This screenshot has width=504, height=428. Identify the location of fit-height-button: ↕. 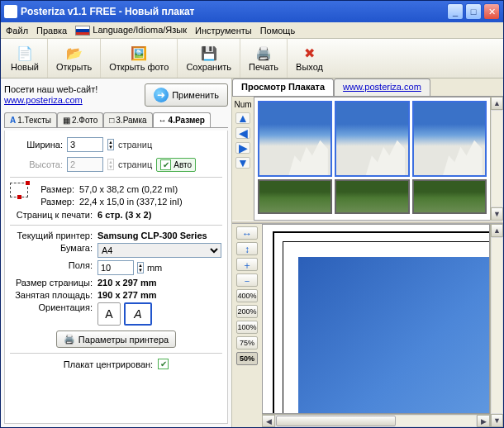
(247, 249).